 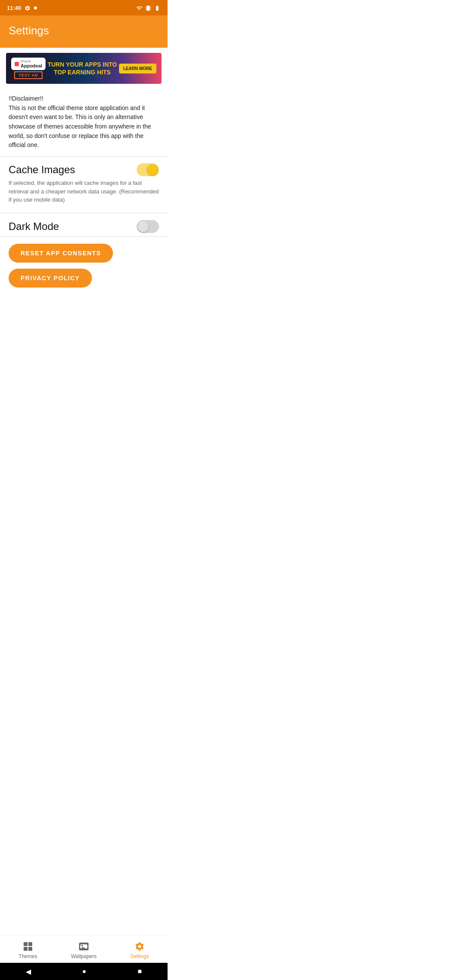 What do you see at coordinates (84, 227) in the screenshot?
I see `dark-mode-header: Dark Mode` at bounding box center [84, 227].